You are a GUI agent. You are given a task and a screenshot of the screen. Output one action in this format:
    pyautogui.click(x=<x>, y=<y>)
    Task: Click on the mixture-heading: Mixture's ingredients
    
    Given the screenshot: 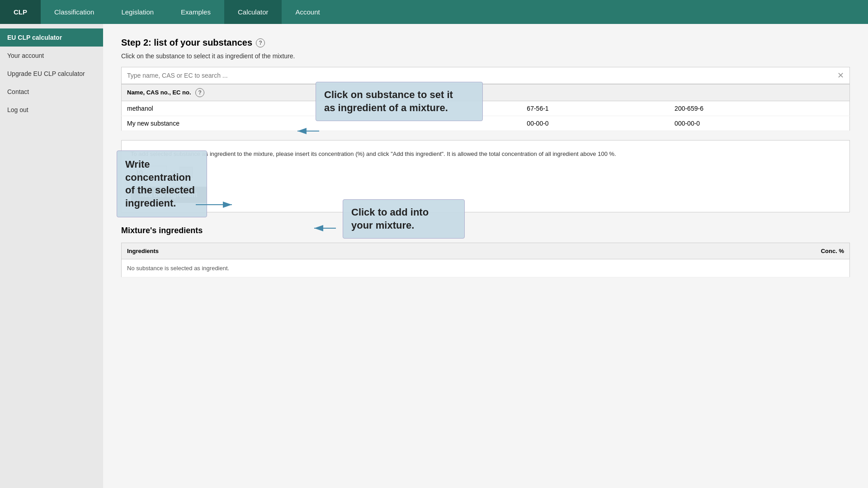 What is the action you would take?
    pyautogui.click(x=486, y=230)
    